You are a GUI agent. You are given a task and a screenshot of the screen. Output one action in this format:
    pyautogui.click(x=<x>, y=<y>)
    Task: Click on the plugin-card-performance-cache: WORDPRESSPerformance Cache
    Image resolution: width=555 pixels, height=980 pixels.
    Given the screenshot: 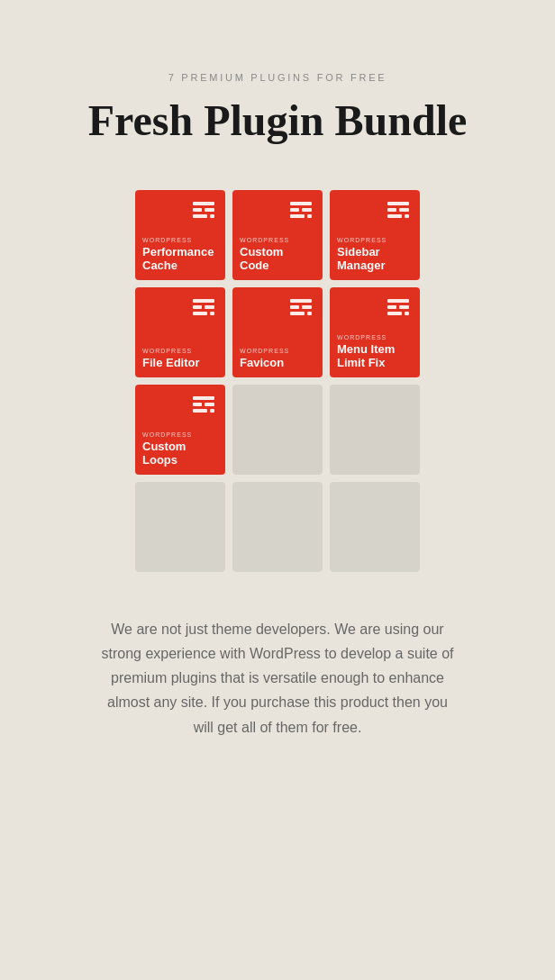 What is the action you would take?
    pyautogui.click(x=180, y=235)
    